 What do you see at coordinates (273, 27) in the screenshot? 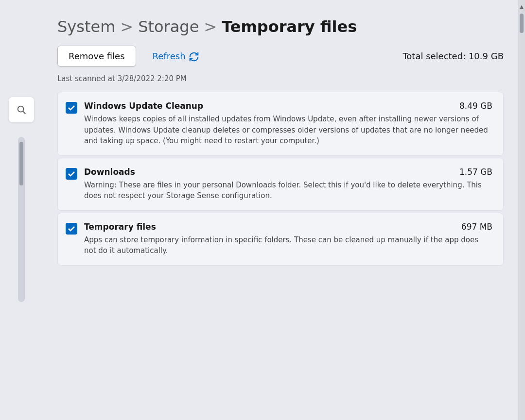
I see `breadcrumb: System > Storage > Temporary files` at bounding box center [273, 27].